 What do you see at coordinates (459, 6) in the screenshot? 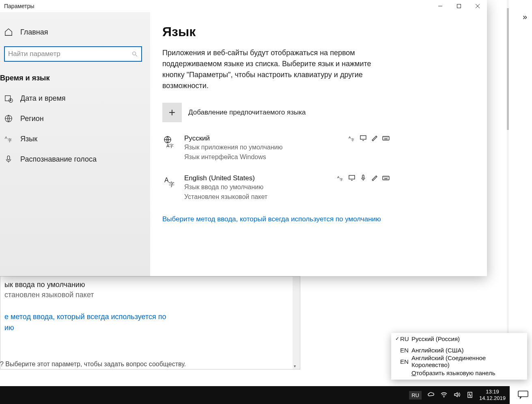
I see `maximize-button` at bounding box center [459, 6].